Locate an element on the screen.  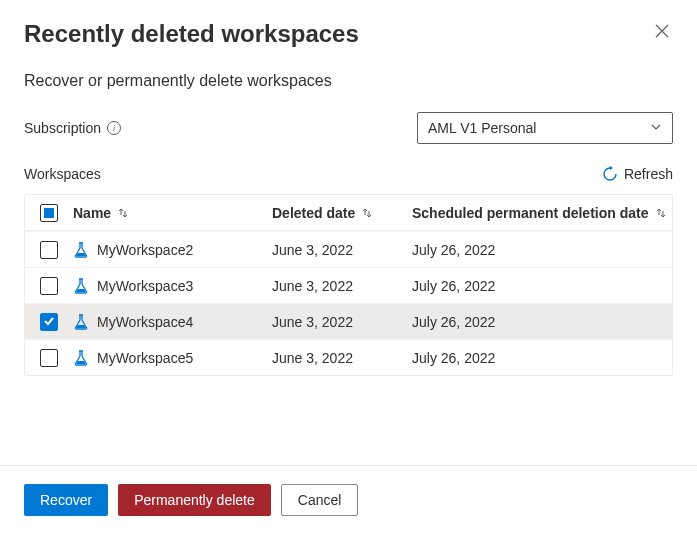
column-scheduled-date: Scheduled permanent deletion date is located at coordinates (542, 213).